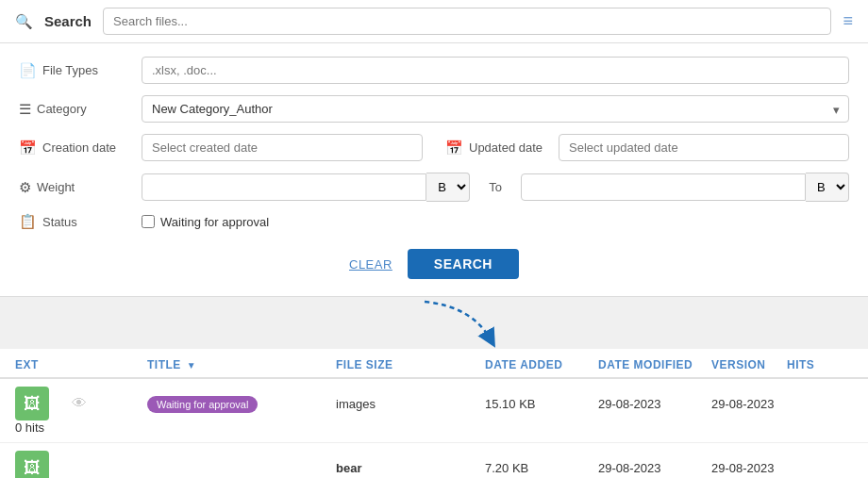  What do you see at coordinates (79, 404) in the screenshot?
I see `eye-slash-icon: 👁` at bounding box center [79, 404].